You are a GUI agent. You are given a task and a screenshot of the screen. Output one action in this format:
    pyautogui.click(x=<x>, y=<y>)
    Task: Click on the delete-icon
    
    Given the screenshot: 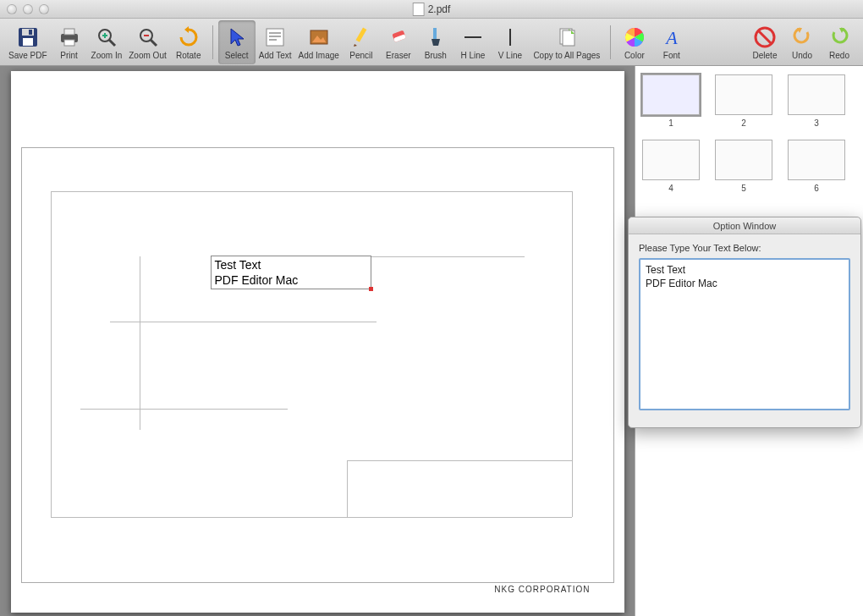 What is the action you would take?
    pyautogui.click(x=765, y=37)
    